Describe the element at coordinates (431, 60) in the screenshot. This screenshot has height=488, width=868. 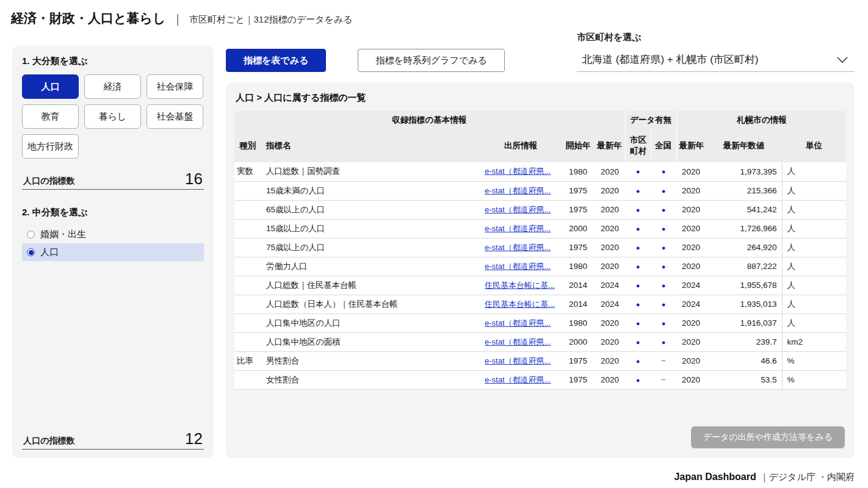
I see `tab-graph-view: 指標を時系列グラフでみる` at that location.